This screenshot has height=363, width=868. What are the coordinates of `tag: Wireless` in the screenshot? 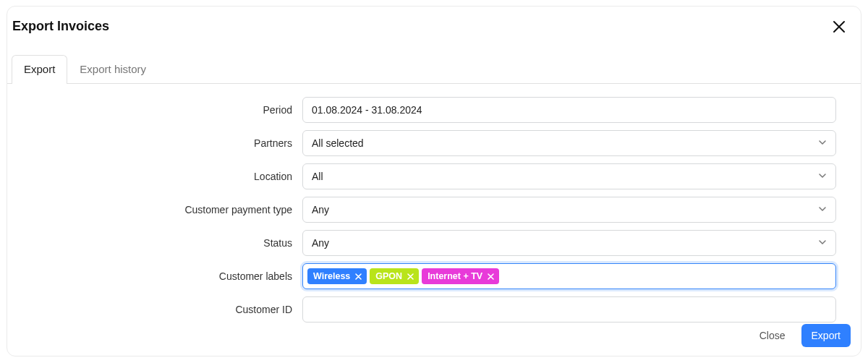 It's located at (337, 276).